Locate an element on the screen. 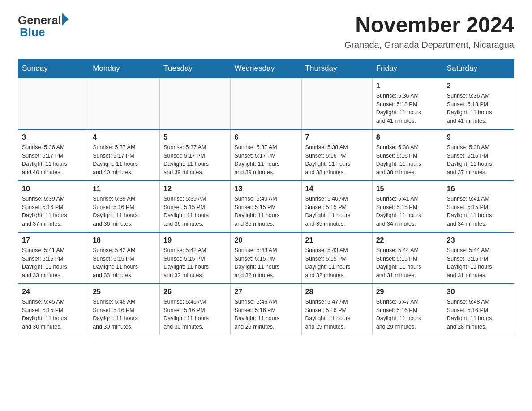  day-number: 27 is located at coordinates (266, 292).